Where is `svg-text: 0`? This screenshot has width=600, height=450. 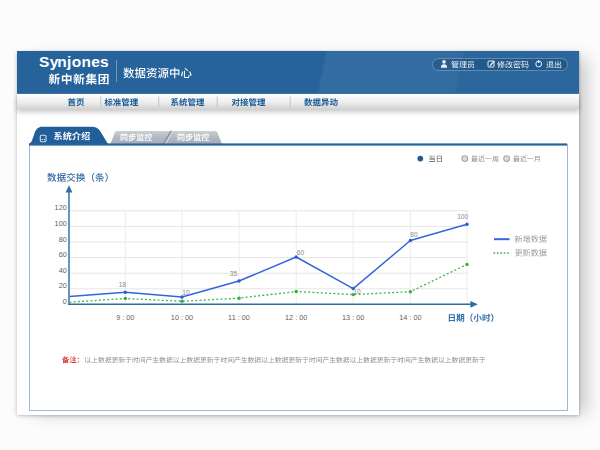
svg-text: 0 is located at coordinates (65, 302).